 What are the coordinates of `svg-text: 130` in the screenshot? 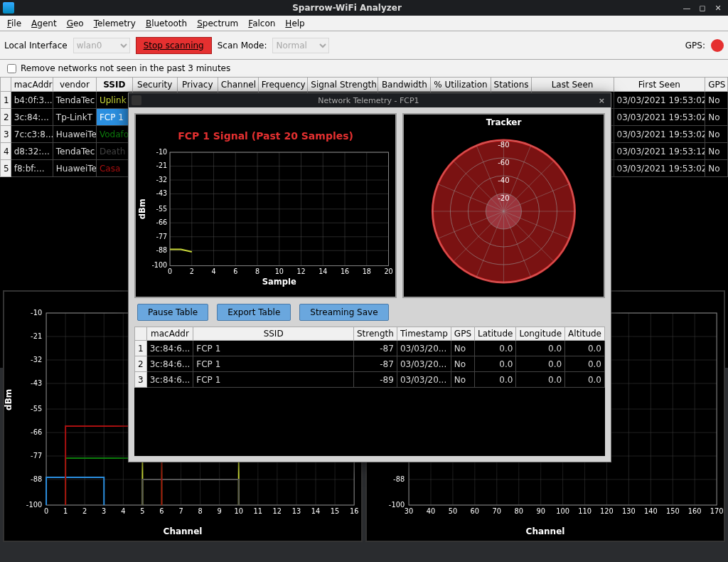 It's located at (628, 511).